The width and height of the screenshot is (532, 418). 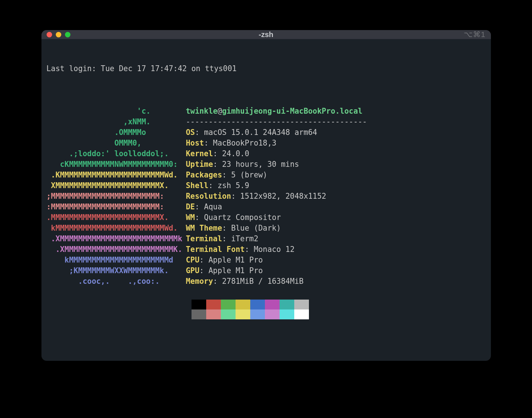 What do you see at coordinates (266, 218) in the screenshot?
I see `neofetch-row: .MMMMMMMMMMMMMMMMMMMMMMMMX. WM: Quartz C…` at bounding box center [266, 218].